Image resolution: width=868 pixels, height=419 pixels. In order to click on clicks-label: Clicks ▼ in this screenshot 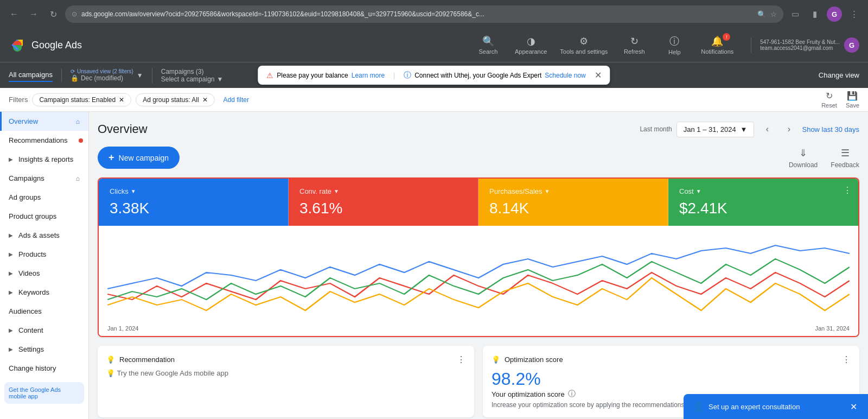, I will do `click(193, 191)`.